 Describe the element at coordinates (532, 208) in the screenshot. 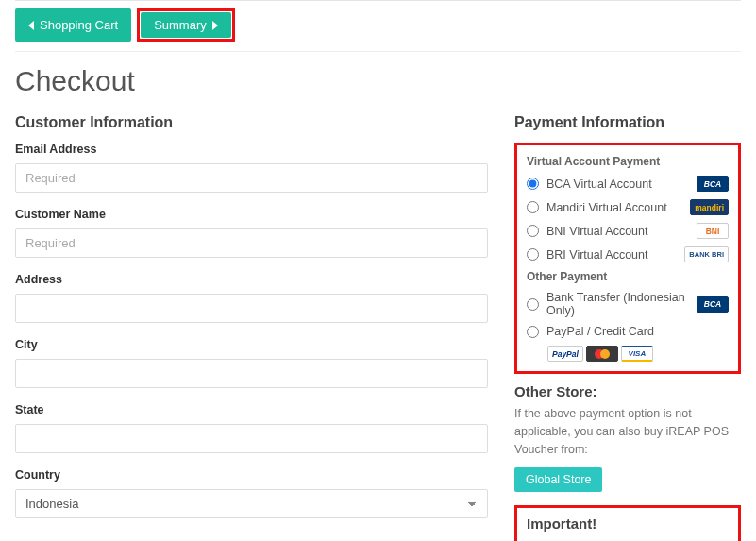

I see `mandiri-radio` at that location.